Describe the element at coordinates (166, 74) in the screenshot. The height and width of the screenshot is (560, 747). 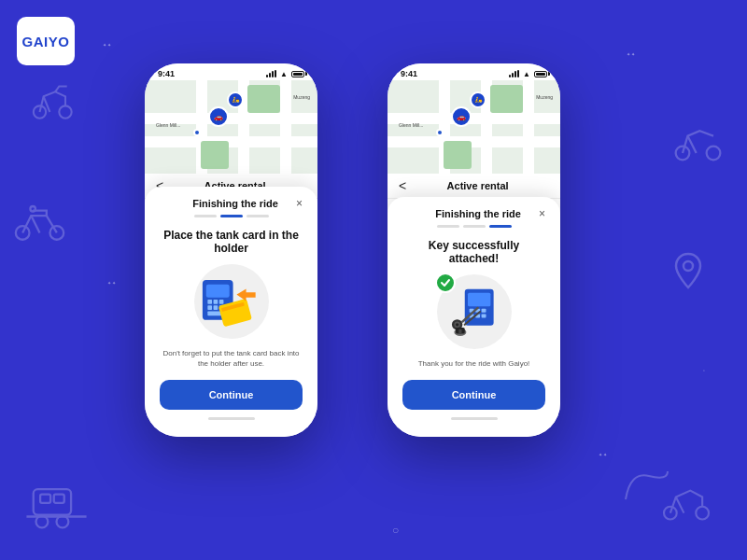
I see `phone-left-time: 9:41` at that location.